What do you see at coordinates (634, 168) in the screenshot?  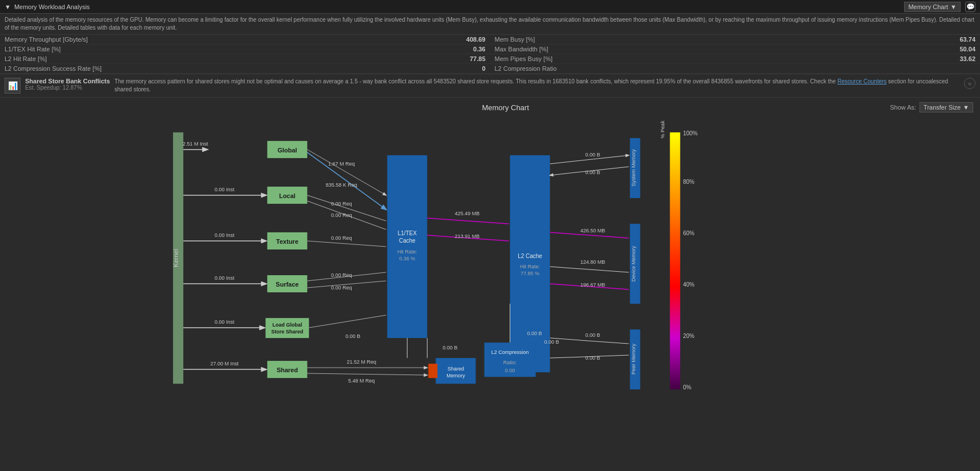 I see `system-memory-label: System Memory` at bounding box center [634, 168].